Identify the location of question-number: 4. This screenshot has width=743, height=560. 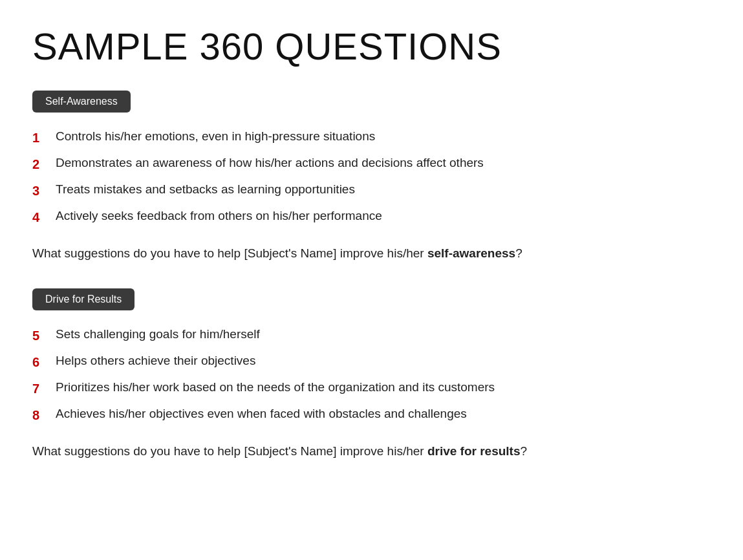
(44, 217).